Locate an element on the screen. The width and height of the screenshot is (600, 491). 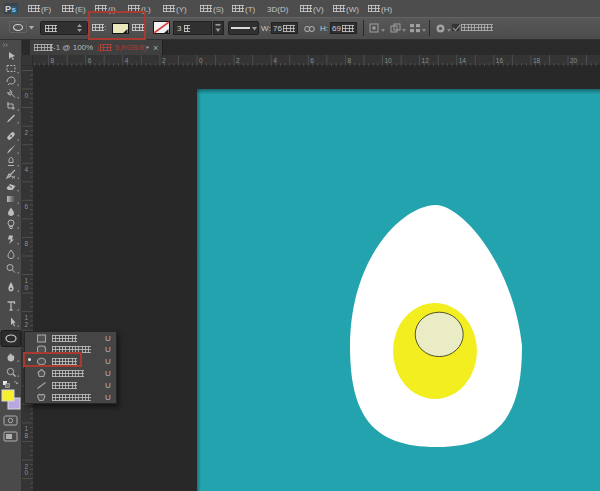
svg-text: 12 is located at coordinates (426, 60).